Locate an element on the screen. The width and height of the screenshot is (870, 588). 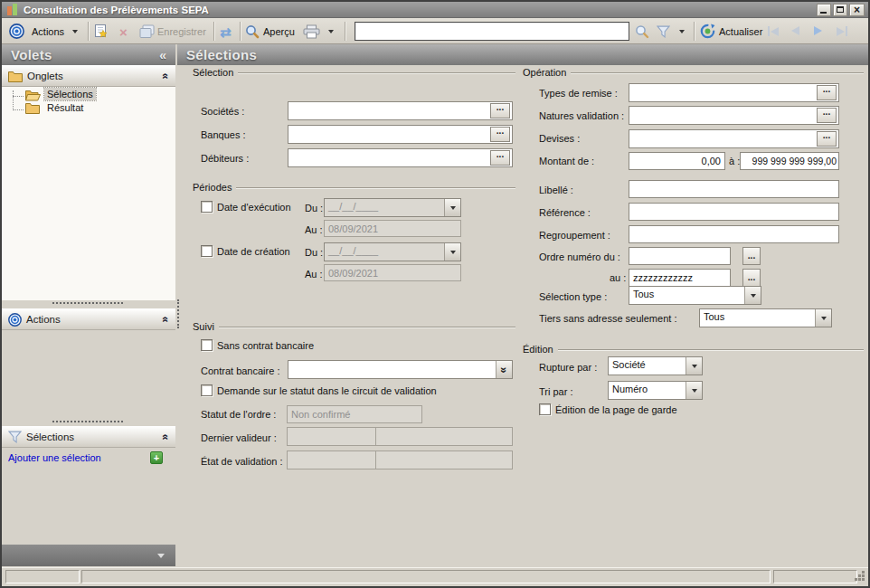
debiteurs-lookup-button: ... is located at coordinates (500, 157).